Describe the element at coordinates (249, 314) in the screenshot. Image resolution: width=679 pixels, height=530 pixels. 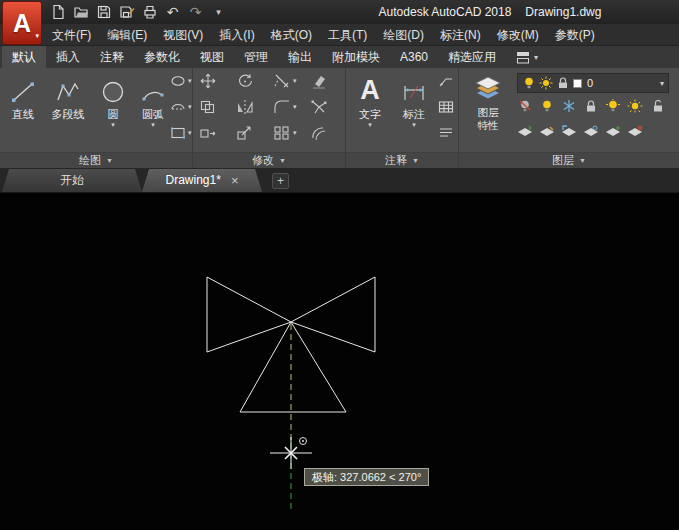
I see `bowtie-left-triangle` at that location.